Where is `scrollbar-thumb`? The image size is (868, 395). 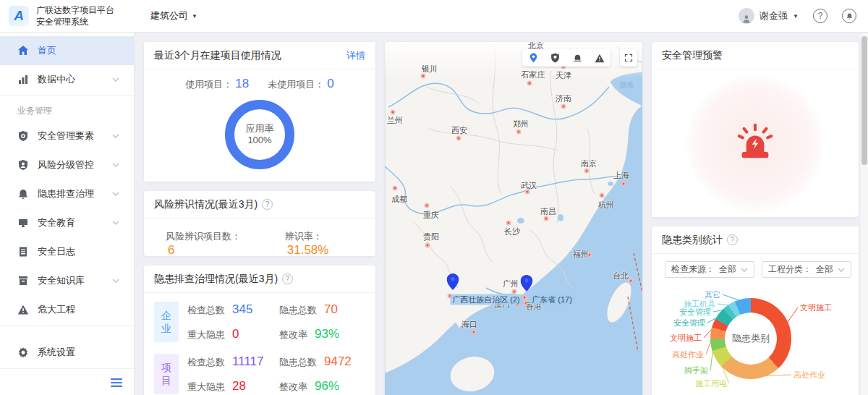
scrollbar-thumb is located at coordinates (864, 101).